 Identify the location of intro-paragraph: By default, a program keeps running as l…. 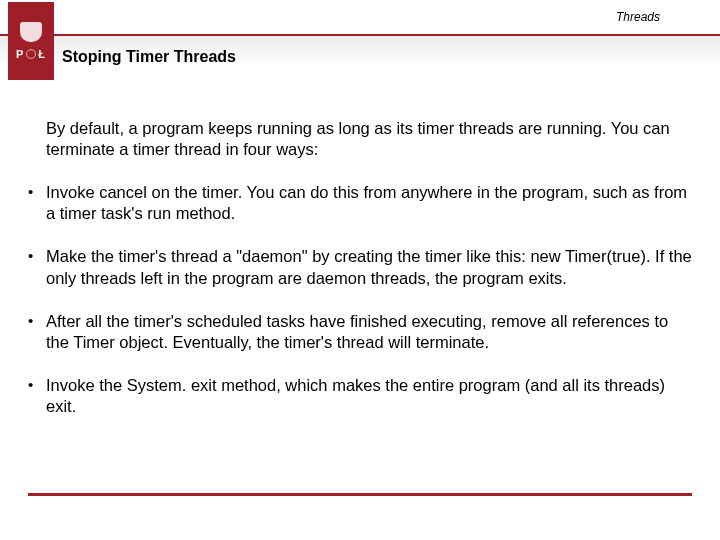
(369, 139).